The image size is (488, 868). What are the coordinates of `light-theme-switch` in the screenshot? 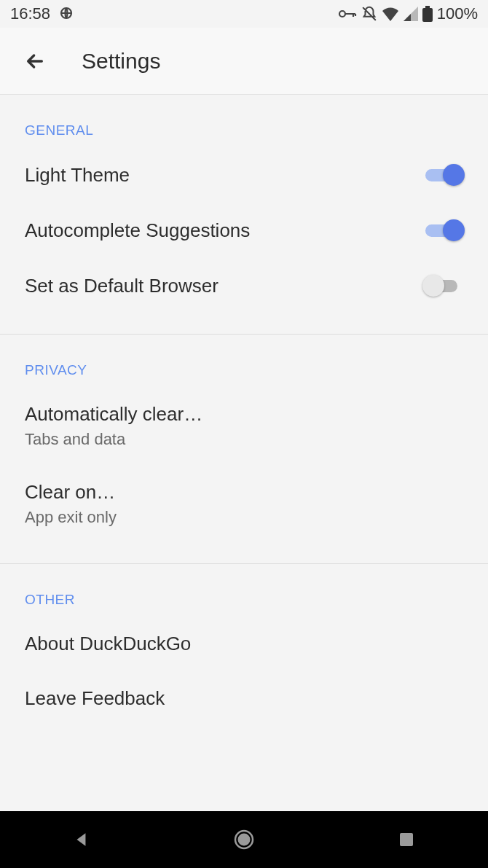 It's located at (443, 175).